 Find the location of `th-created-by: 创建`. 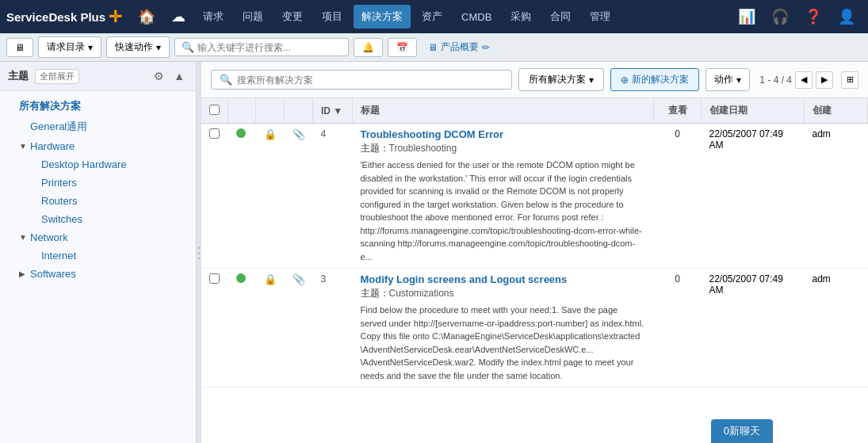

th-created-by: 创建 is located at coordinates (836, 111).